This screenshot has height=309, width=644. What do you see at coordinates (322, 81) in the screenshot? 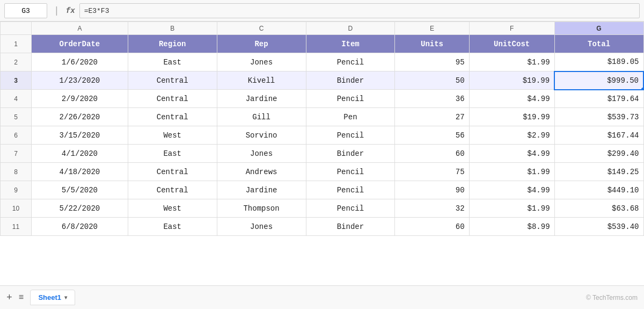
I see `table-row: 31/23/2020CentralKivellBinder50$19.99$99…` at bounding box center [322, 81].